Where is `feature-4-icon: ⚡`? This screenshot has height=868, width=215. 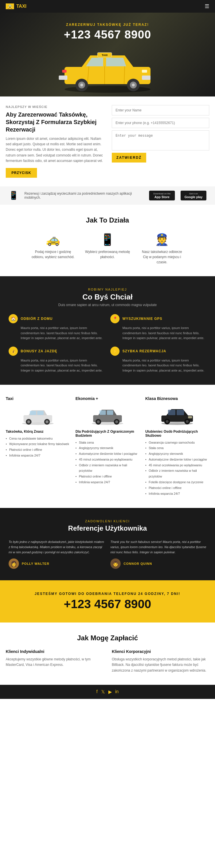
feature-4-icon: ⚡ is located at coordinates (115, 351).